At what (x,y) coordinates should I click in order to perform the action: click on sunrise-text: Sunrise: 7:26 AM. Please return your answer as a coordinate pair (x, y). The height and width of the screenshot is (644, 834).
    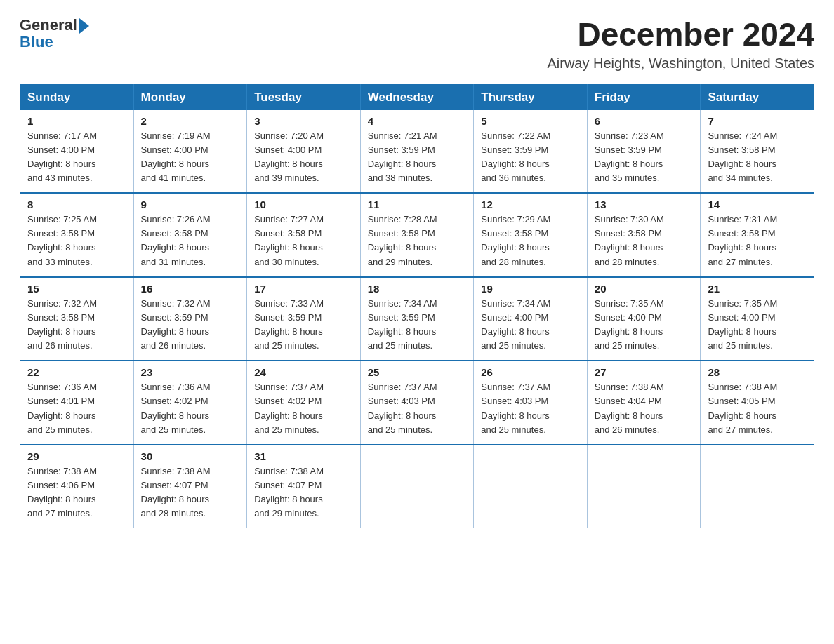
    Looking at the image, I should click on (176, 219).